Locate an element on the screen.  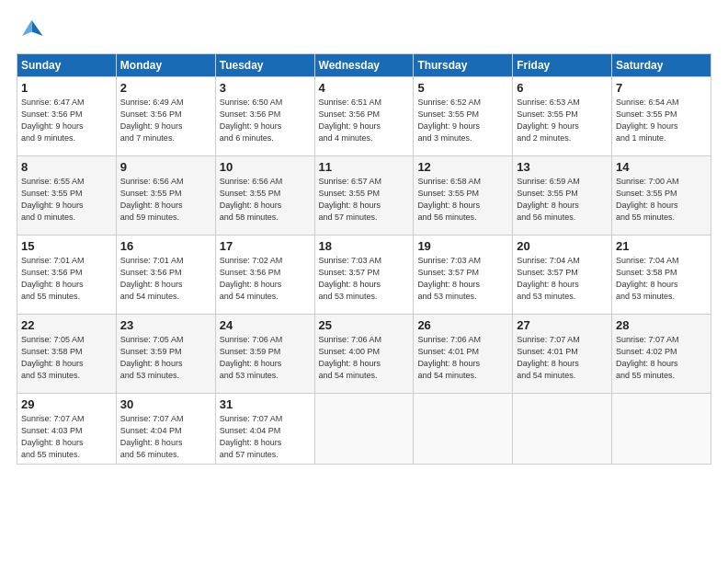
calendar-cell: 15Sunrise: 7:01 AM Sunset: 3:56 PM Dayli… is located at coordinates (67, 275).